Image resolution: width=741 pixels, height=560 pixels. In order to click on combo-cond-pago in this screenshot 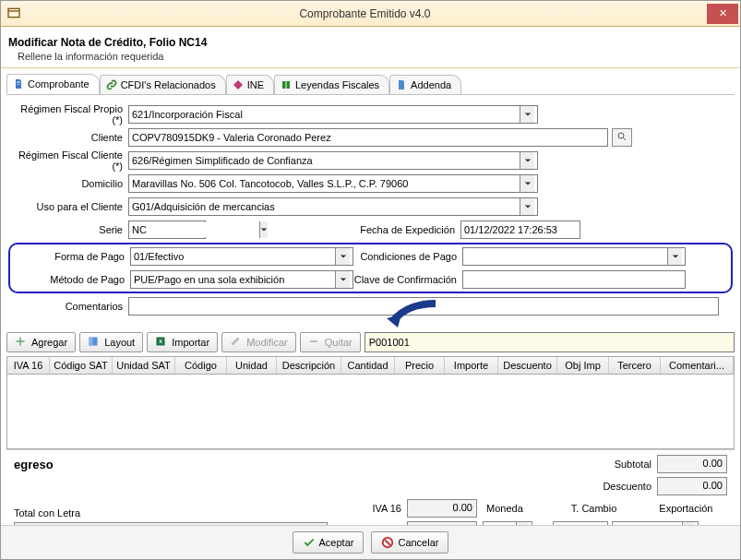, I will do `click(574, 256)`.